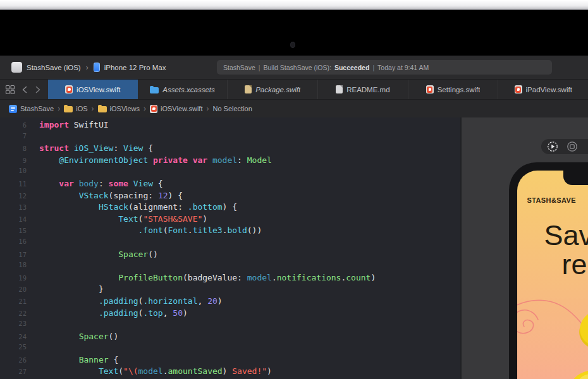 Image resolution: width=588 pixels, height=379 pixels. I want to click on code-line: 13 HStack(alignment: .bottom) {, so click(230, 208).